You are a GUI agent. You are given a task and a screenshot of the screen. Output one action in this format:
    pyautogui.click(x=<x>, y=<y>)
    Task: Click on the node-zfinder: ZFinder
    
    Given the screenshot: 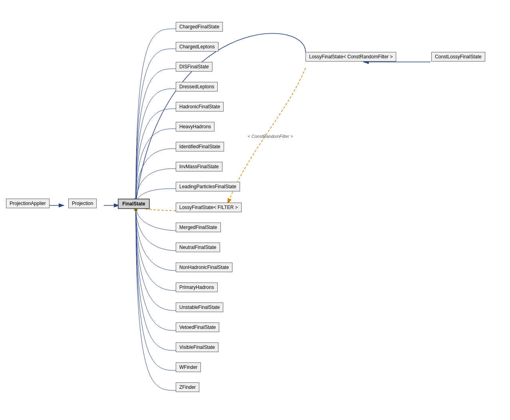 What is the action you would take?
    pyautogui.click(x=188, y=387)
    